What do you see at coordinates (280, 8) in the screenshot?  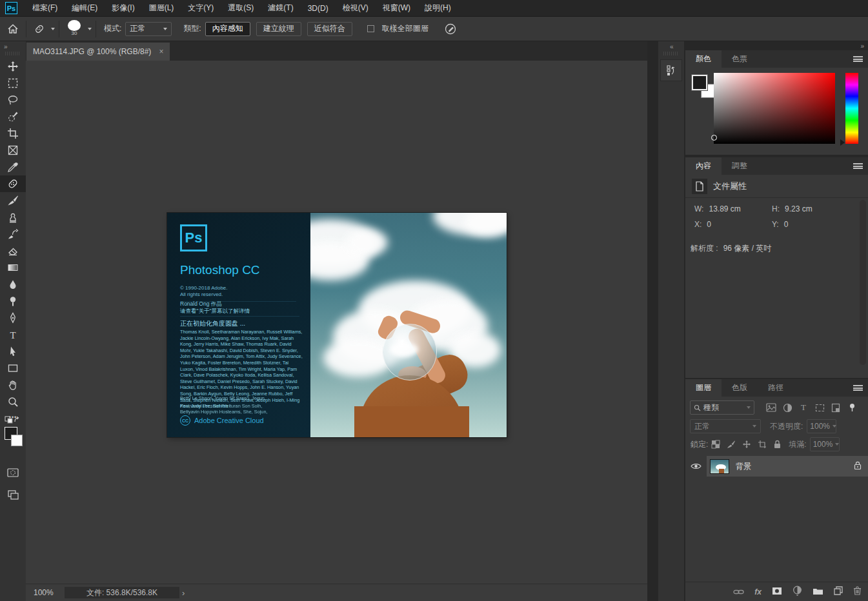 I see `menu-filter: 濾鏡(T)` at bounding box center [280, 8].